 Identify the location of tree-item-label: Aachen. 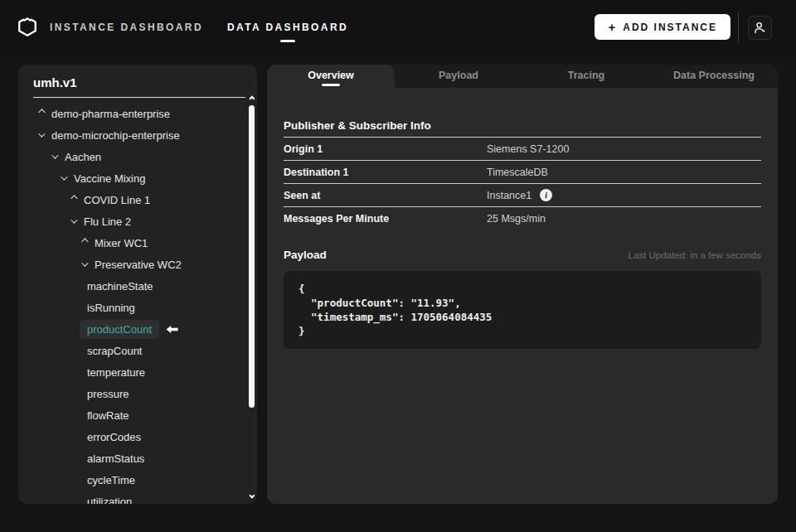
(83, 157).